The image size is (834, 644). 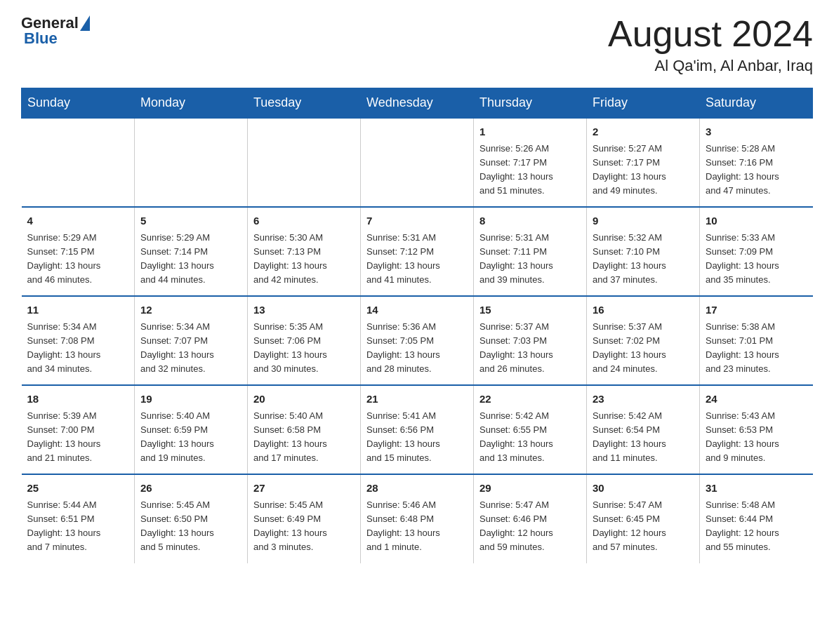 I want to click on day-number: 3, so click(x=757, y=132).